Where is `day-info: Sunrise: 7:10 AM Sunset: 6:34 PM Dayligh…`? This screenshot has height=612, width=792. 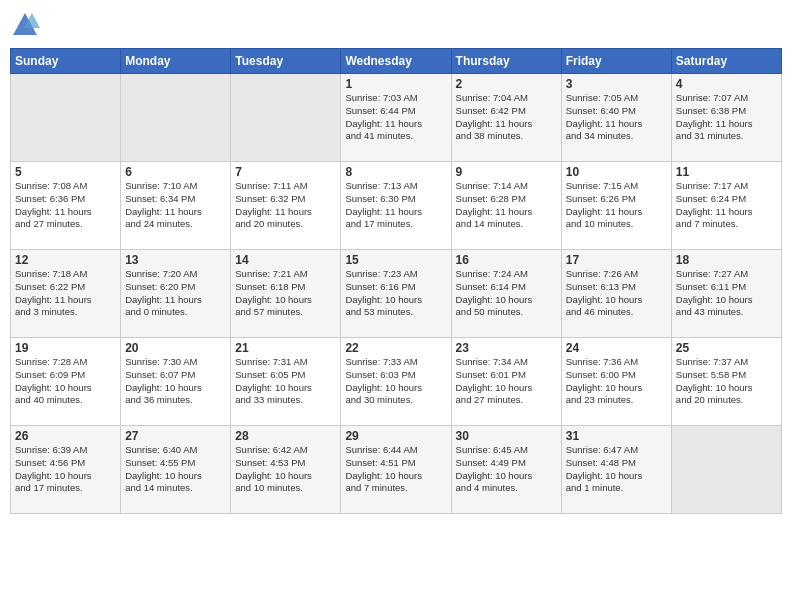 day-info: Sunrise: 7:10 AM Sunset: 6:34 PM Dayligh… is located at coordinates (176, 206).